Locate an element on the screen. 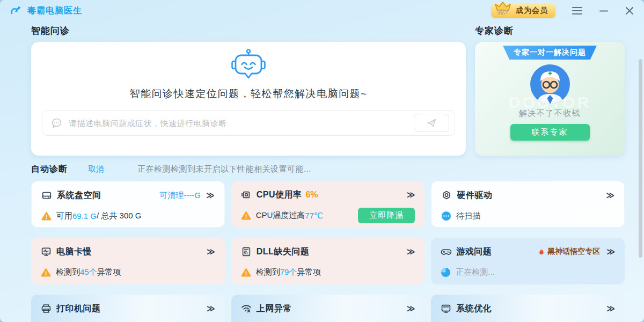  brand: 毒霸电脑医生 is located at coordinates (46, 11).